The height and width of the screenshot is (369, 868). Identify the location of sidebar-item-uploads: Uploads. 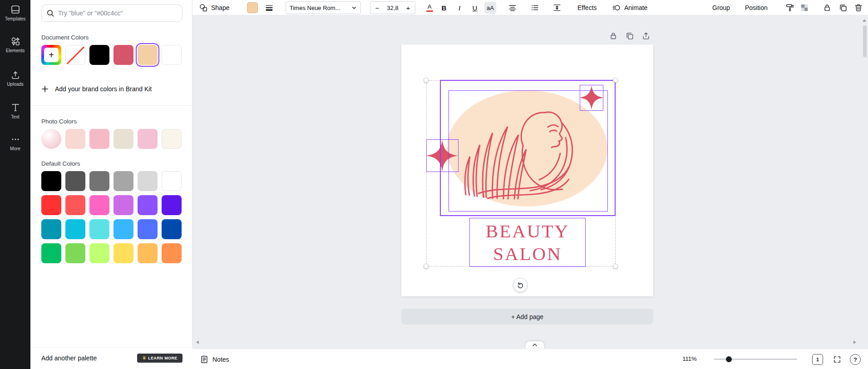
(15, 78).